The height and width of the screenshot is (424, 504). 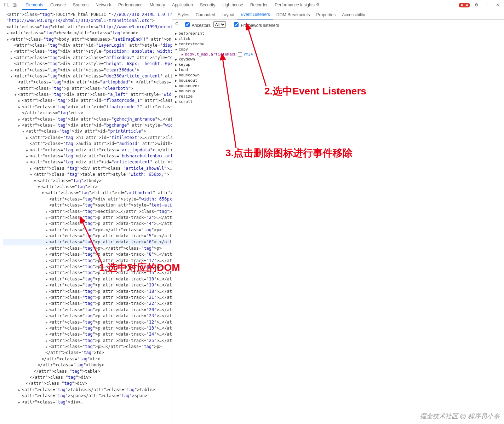 What do you see at coordinates (256, 25) in the screenshot?
I see `framework-checkbox: Framework listeners` at bounding box center [256, 25].